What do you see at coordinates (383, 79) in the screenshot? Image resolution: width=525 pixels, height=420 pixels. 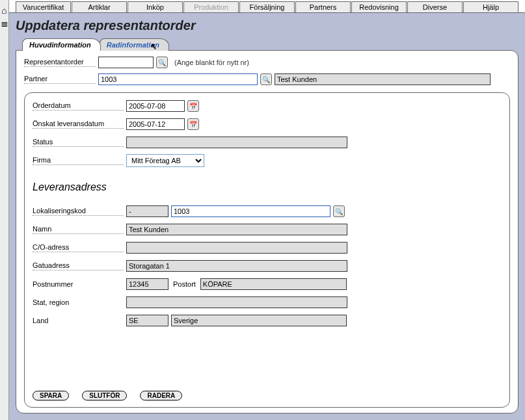 I see `partner-name-display` at bounding box center [383, 79].